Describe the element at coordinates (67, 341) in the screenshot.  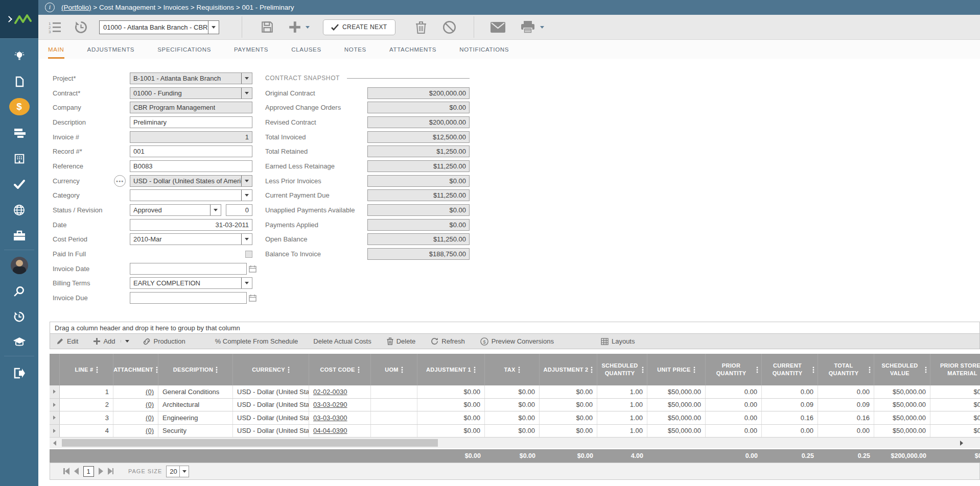
I see `edit-button: Edit` at that location.